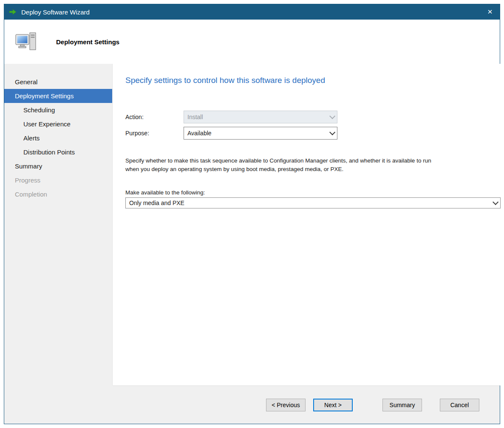 This screenshot has width=504, height=428. What do you see at coordinates (284, 165) in the screenshot?
I see `description-text: Specify whether to make this task sequen…` at bounding box center [284, 165].